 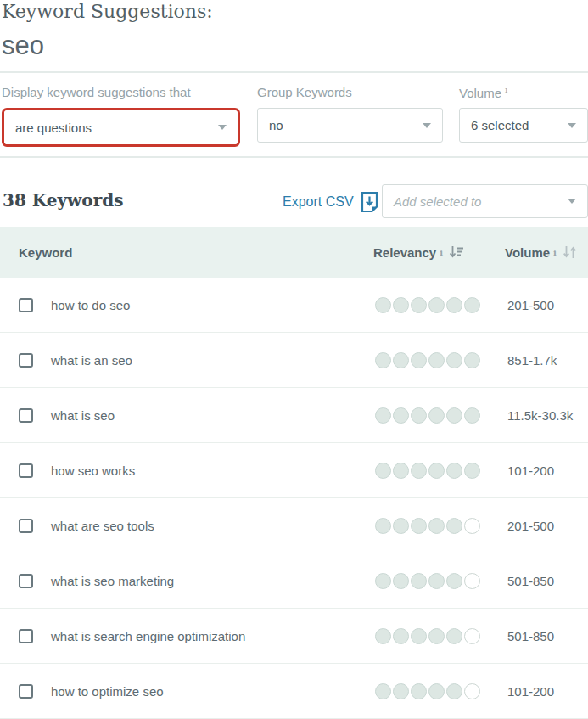 What do you see at coordinates (350, 93) in the screenshot?
I see `group-keywords-label: Group Keywords` at bounding box center [350, 93].